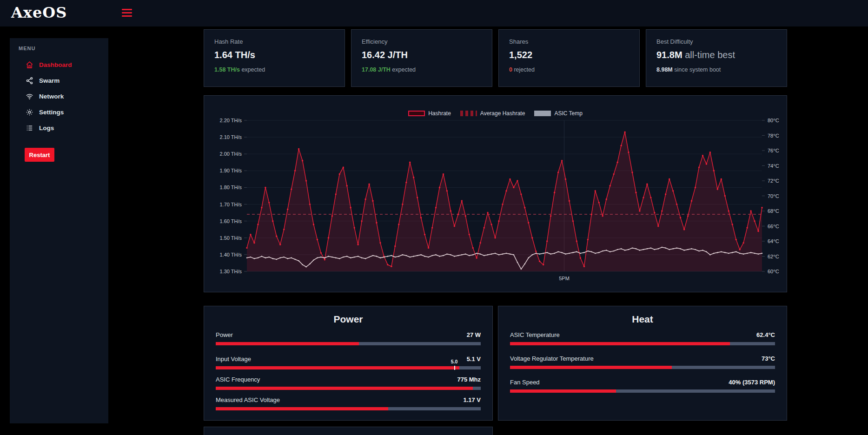 Image resolution: width=868 pixels, height=435 pixels. I want to click on svg-text: 74°C, so click(774, 166).